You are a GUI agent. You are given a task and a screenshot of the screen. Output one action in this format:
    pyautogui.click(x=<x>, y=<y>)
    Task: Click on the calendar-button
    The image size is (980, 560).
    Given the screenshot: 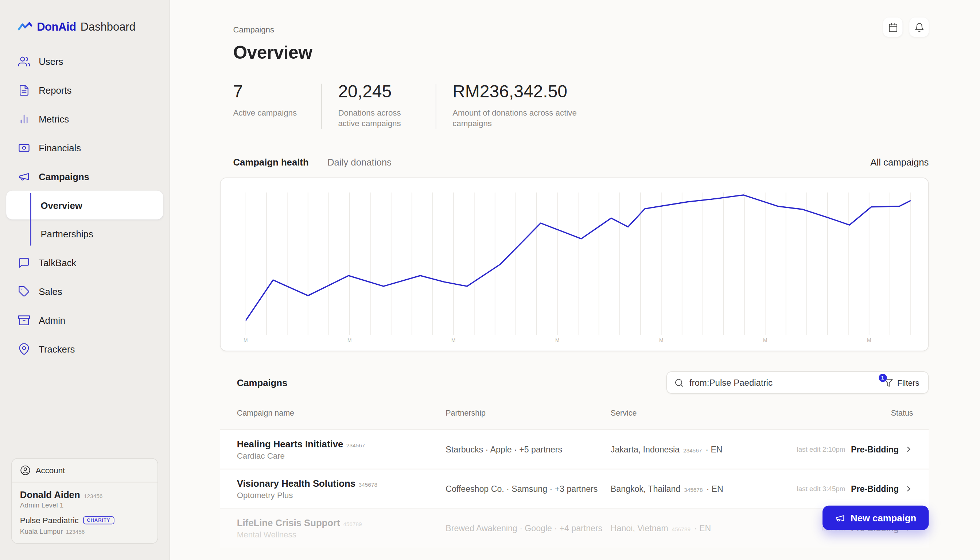 What is the action you would take?
    pyautogui.click(x=893, y=27)
    